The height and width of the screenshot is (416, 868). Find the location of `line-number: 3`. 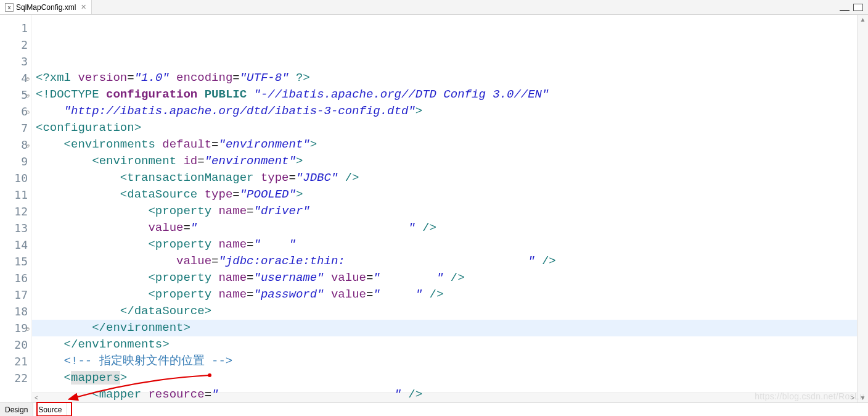

line-number: 3 is located at coordinates (14, 62).